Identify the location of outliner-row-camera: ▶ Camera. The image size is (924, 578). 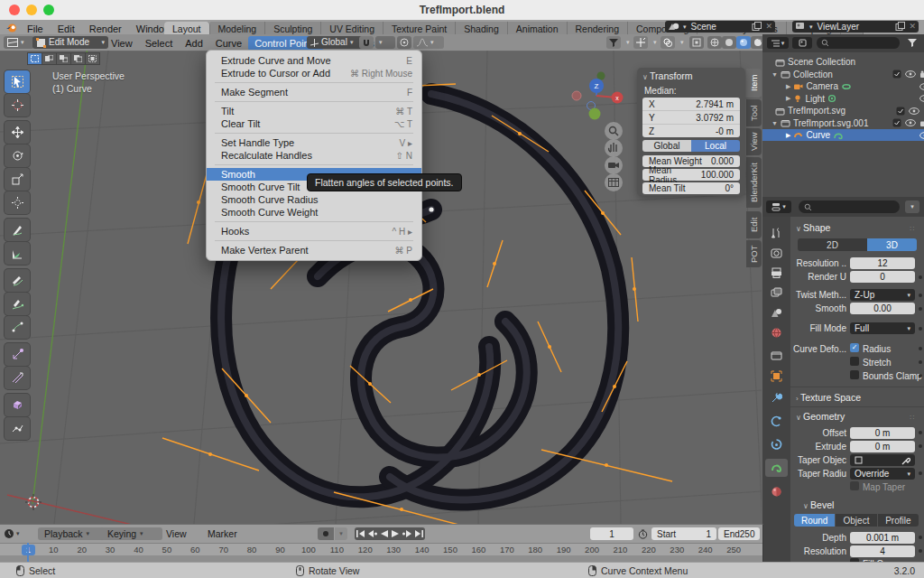
(843, 87).